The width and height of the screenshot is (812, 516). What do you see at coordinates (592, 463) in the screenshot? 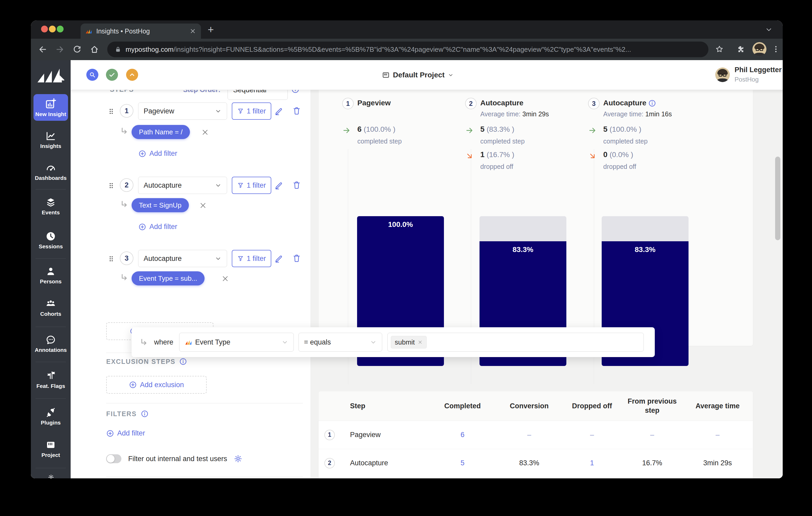
I see `row-dropped-link: 1` at bounding box center [592, 463].